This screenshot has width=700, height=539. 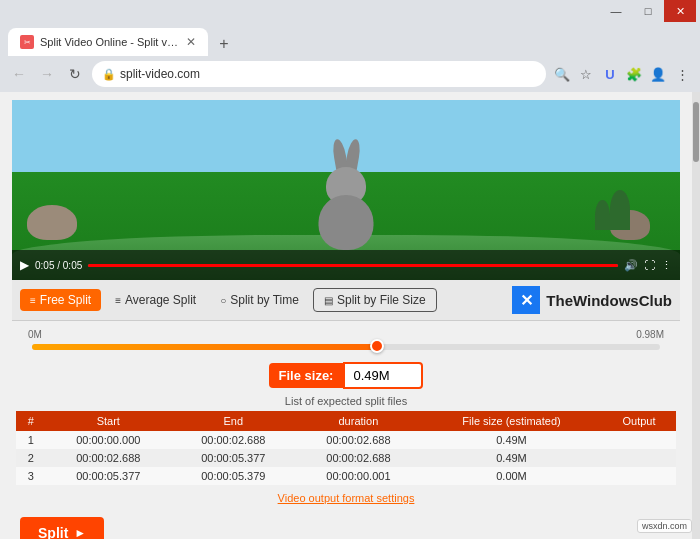 What do you see at coordinates (346, 401) in the screenshot?
I see `table-title: List of expected split files` at bounding box center [346, 401].